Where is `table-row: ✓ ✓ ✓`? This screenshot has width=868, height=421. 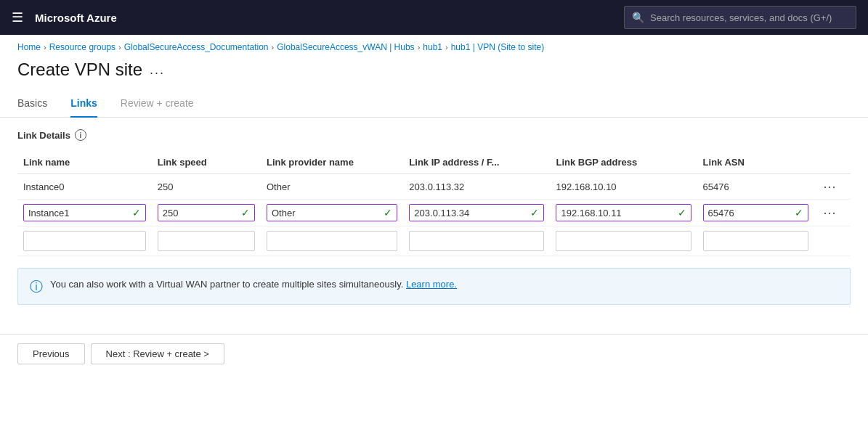 table-row: ✓ ✓ ✓ is located at coordinates (434, 213).